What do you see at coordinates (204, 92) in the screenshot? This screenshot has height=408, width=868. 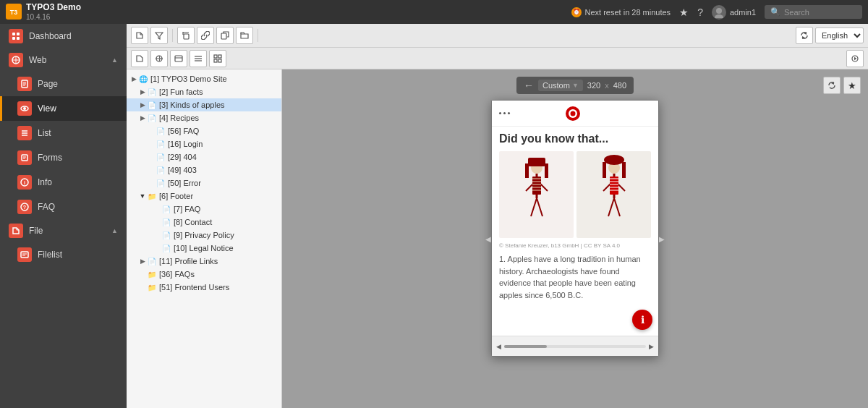 I see `tree-item-2: ▶ 📄 [2] Fun facts` at bounding box center [204, 92].